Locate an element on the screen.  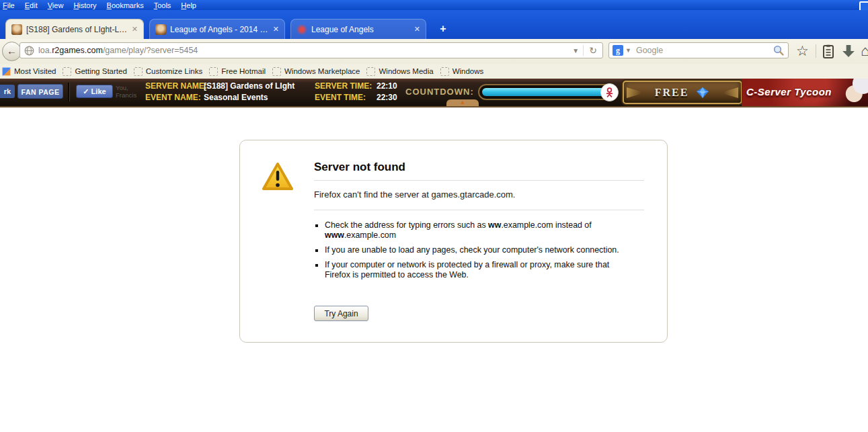
globe-icon is located at coordinates (30, 51).